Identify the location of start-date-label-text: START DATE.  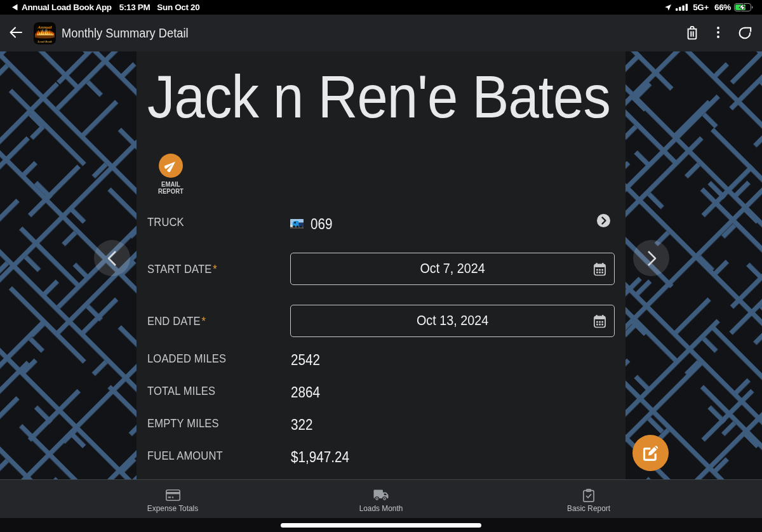
(180, 269).